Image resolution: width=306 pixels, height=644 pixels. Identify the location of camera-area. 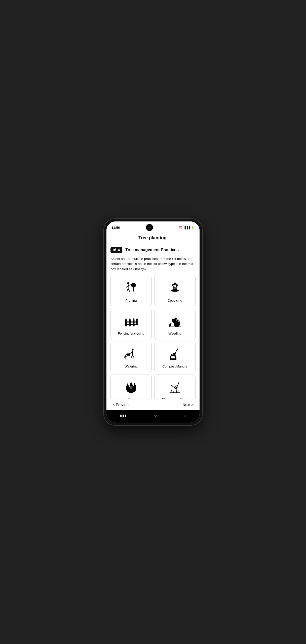
(149, 227).